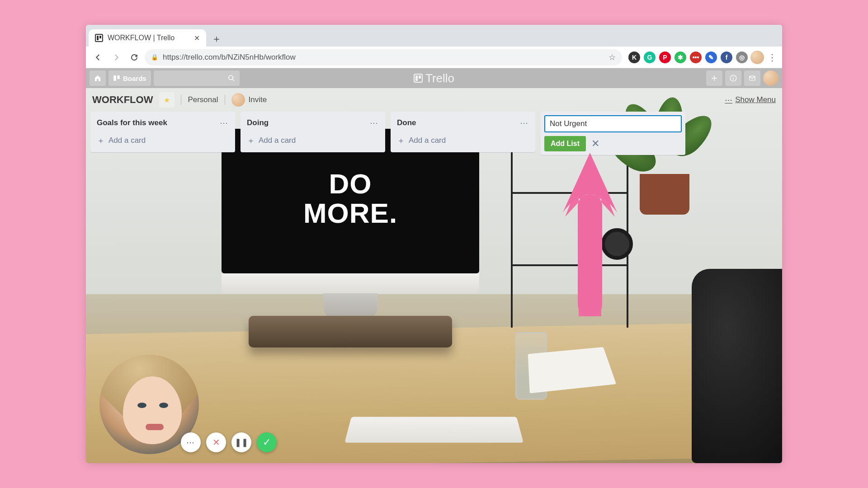 The height and width of the screenshot is (488, 868). What do you see at coordinates (634, 57) in the screenshot?
I see `ext-k: K` at bounding box center [634, 57].